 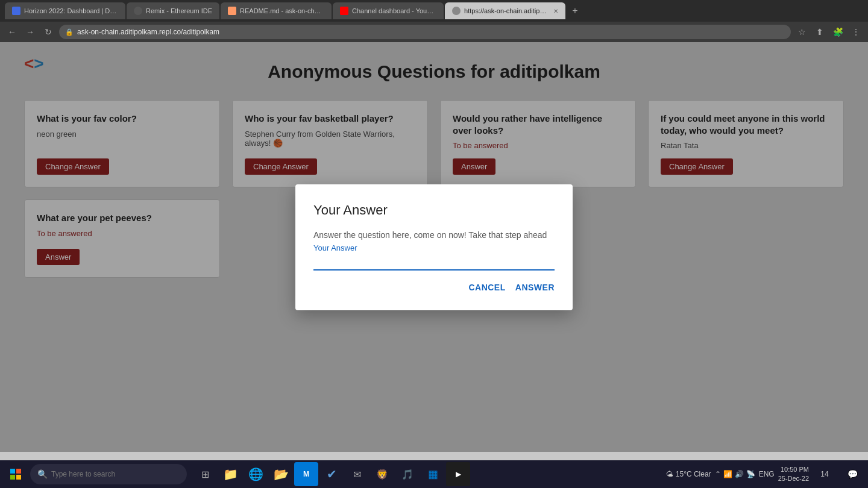 What do you see at coordinates (42, 474) in the screenshot?
I see `search-icon: 🔍` at bounding box center [42, 474].